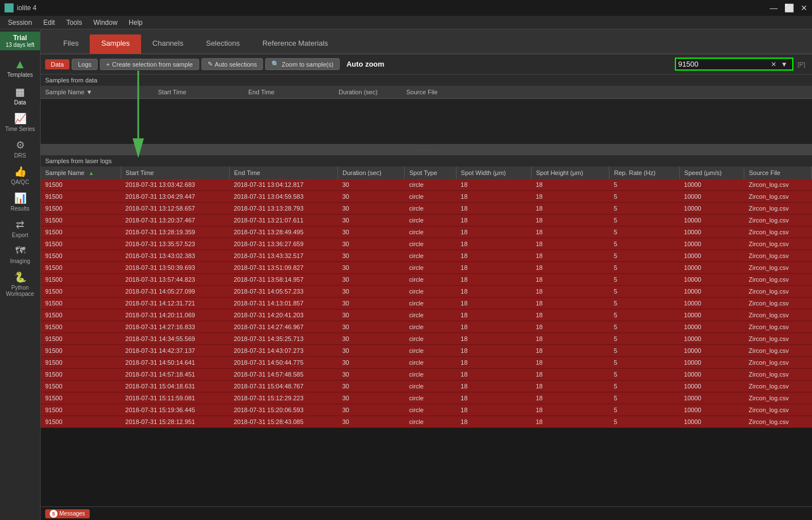 This screenshot has width=812, height=520. What do you see at coordinates (135, 23) in the screenshot?
I see `menu-help: Help` at bounding box center [135, 23].